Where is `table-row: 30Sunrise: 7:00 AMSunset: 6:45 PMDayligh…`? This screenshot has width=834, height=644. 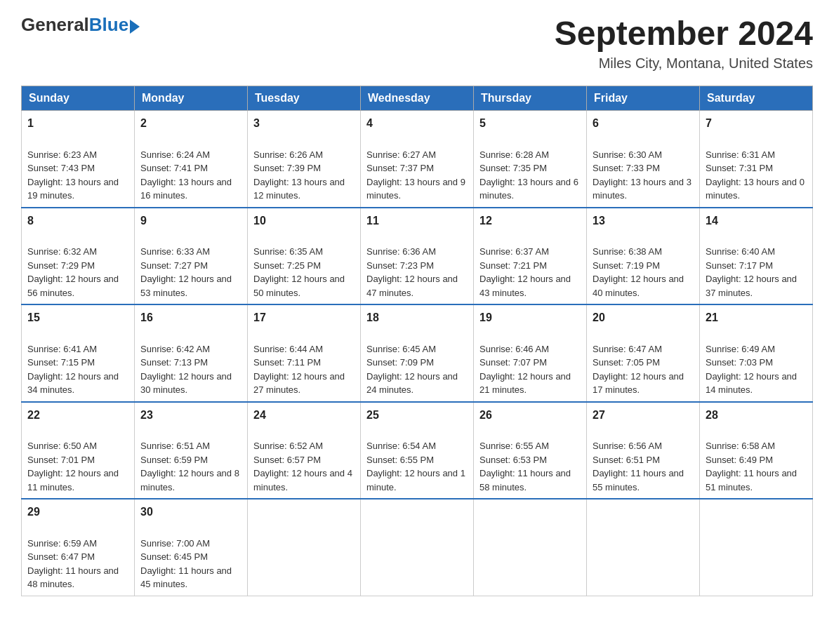
table-row: 30Sunrise: 7:00 AMSunset: 6:45 PMDayligh… is located at coordinates (191, 547).